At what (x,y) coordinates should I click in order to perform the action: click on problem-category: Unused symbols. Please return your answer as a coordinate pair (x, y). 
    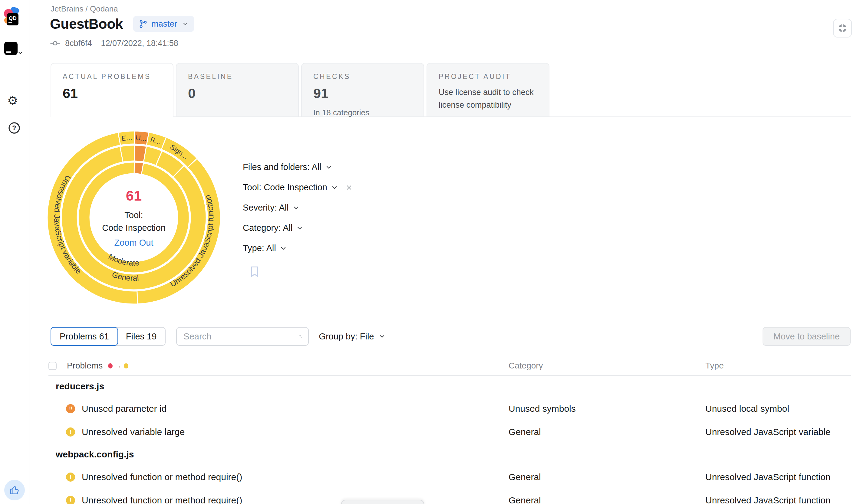
    Looking at the image, I should click on (607, 409).